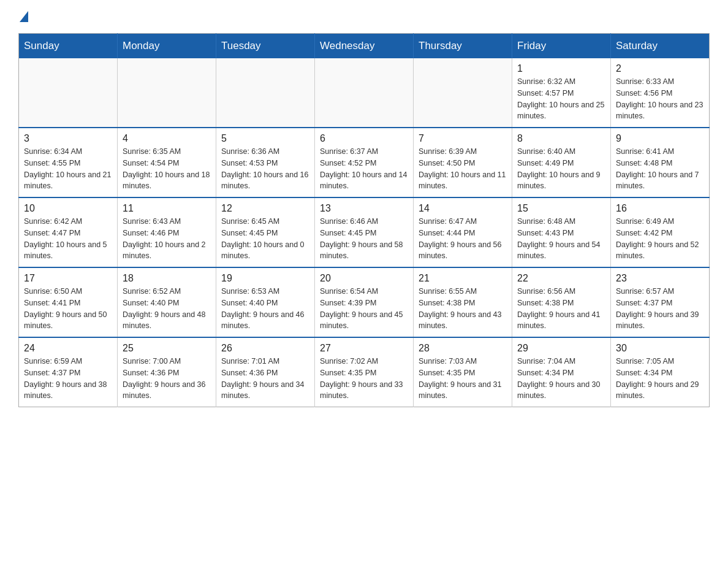 The image size is (728, 563). Describe the element at coordinates (69, 302) in the screenshot. I see `calendar-cell: 17Sunrise: 6:50 AM Sunset: 4:41 PM Dayli…` at that location.